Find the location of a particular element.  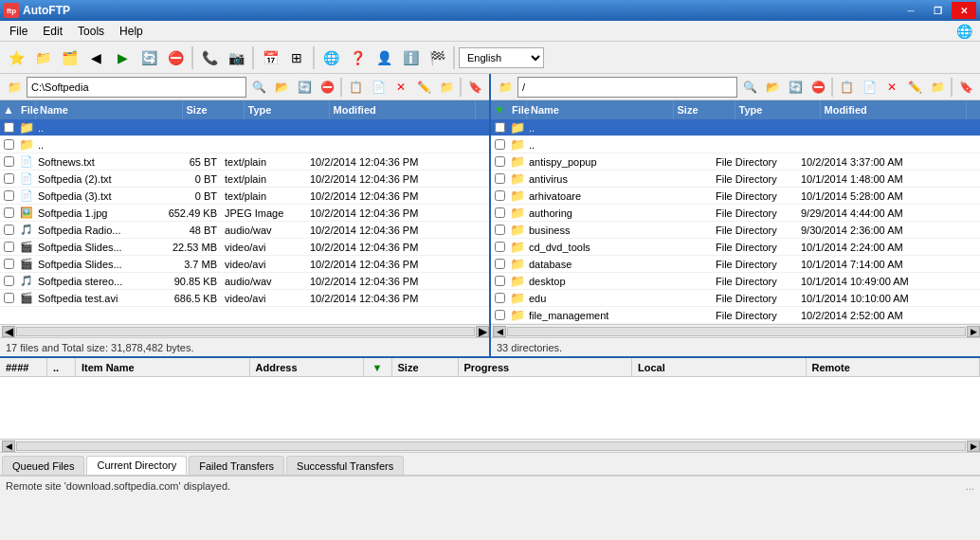

toolbar-key: 📷 is located at coordinates (236, 58).